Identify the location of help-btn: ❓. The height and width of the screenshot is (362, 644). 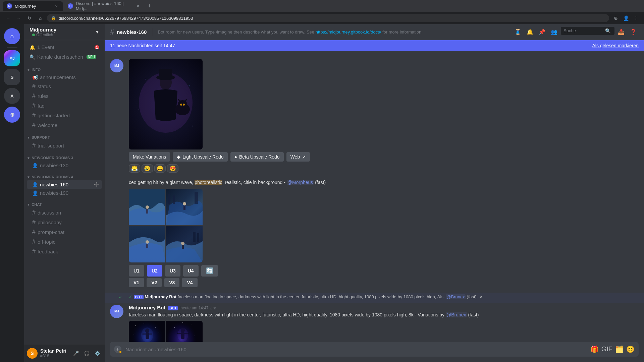
(633, 32).